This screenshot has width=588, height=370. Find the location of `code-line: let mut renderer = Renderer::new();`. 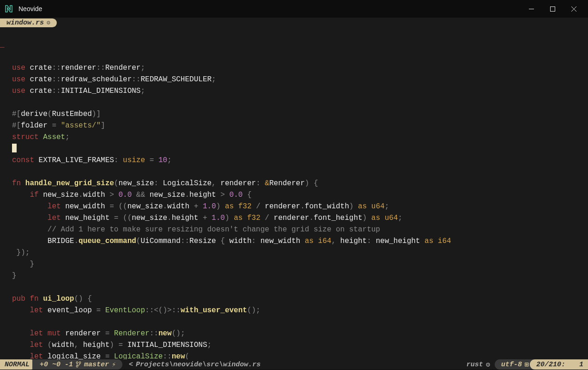

code-line: let mut renderer = Renderer::new(); is located at coordinates (296, 334).